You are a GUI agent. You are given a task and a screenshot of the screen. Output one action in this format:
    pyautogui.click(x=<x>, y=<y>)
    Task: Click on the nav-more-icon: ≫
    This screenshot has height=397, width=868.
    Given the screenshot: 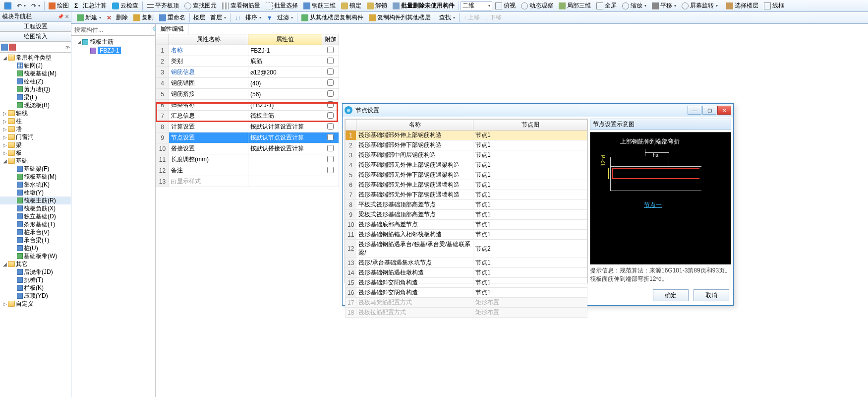 What is the action you would take?
    pyautogui.click(x=67, y=47)
    